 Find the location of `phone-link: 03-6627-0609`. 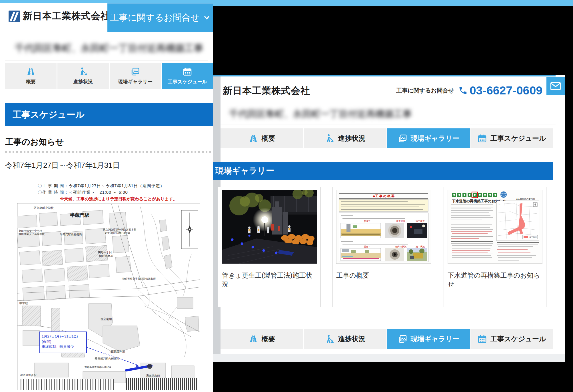

phone-link: 03-6627-0609 is located at coordinates (500, 91).